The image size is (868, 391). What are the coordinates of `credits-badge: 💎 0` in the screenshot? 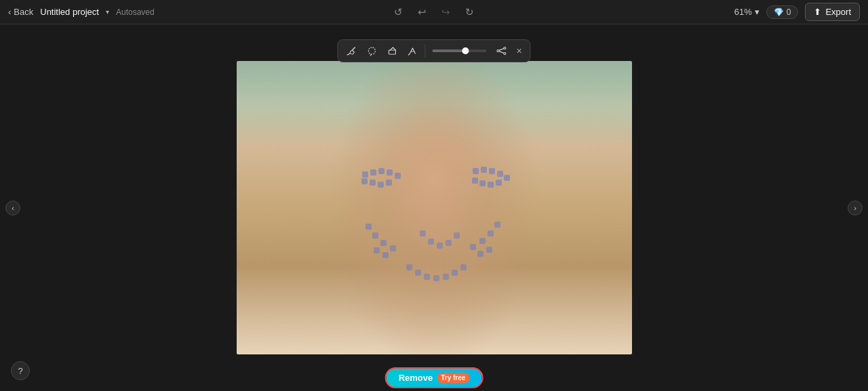 It's located at (783, 12).